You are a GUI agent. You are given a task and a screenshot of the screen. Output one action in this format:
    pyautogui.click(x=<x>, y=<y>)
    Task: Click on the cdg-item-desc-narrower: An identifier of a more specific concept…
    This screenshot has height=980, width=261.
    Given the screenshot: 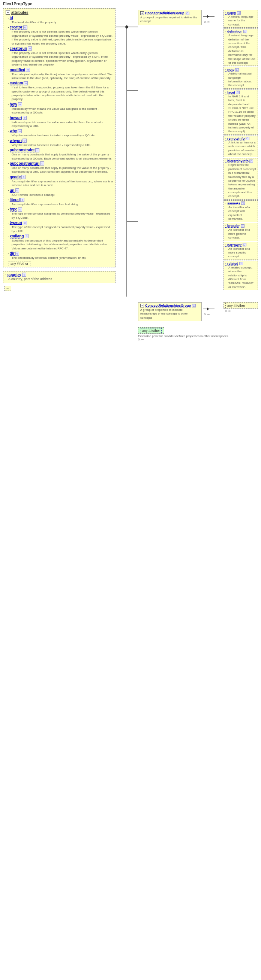 What is the action you would take?
    pyautogui.click(x=242, y=253)
    